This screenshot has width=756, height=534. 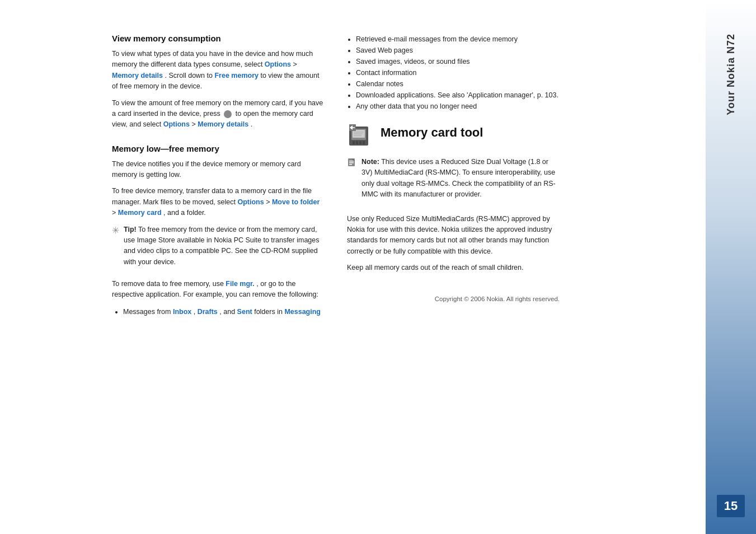 What do you see at coordinates (218, 170) in the screenshot?
I see `memory-low-para1: The device notifies you if the device me…` at bounding box center [218, 170].